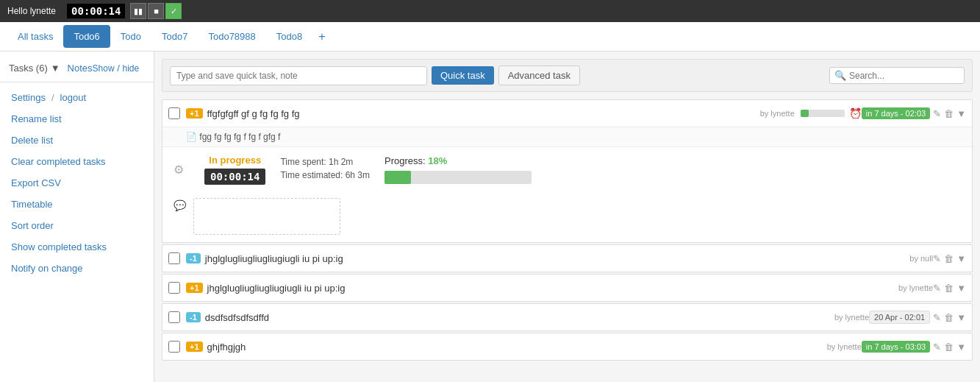  Describe the element at coordinates (138, 11) in the screenshot. I see `pause-button: ▮▮` at that location.